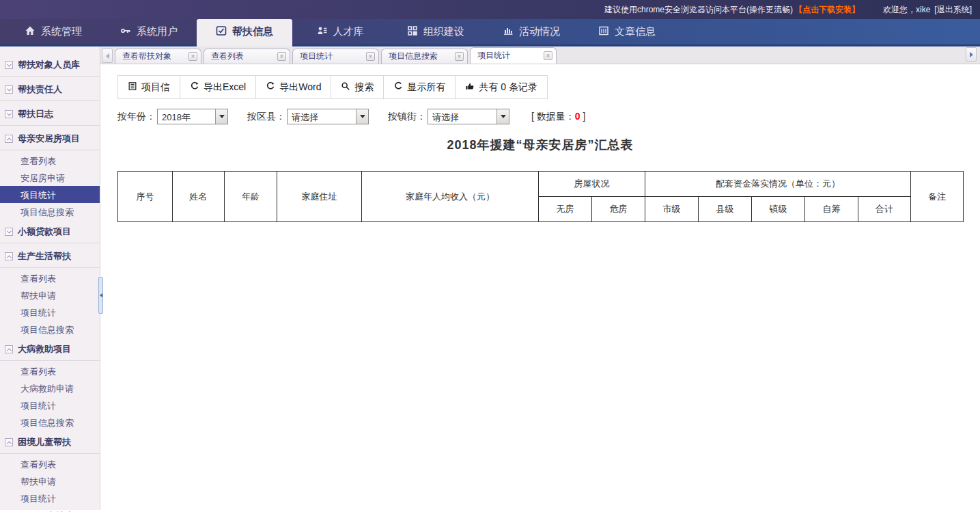 The image size is (980, 512). Describe the element at coordinates (158, 56) in the screenshot. I see `tab-view-recipients: 查看帮扶对象 ×` at that location.